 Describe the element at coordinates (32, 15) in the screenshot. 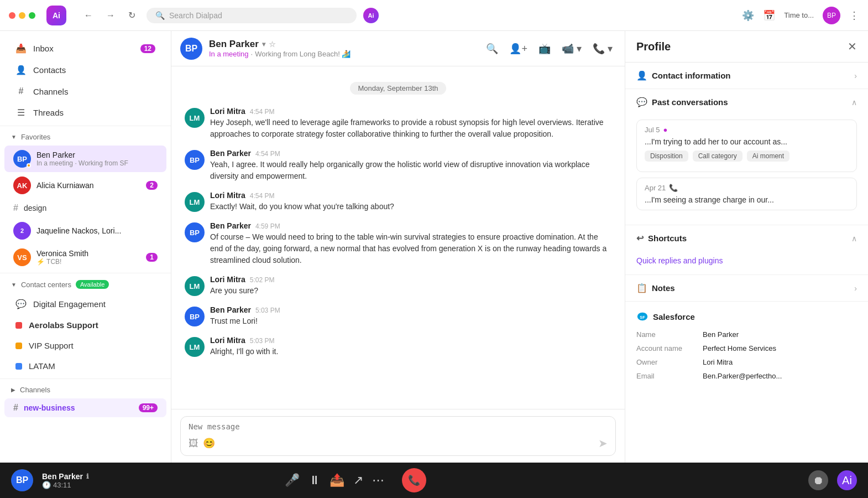

I see `maximize-window-btn` at that location.